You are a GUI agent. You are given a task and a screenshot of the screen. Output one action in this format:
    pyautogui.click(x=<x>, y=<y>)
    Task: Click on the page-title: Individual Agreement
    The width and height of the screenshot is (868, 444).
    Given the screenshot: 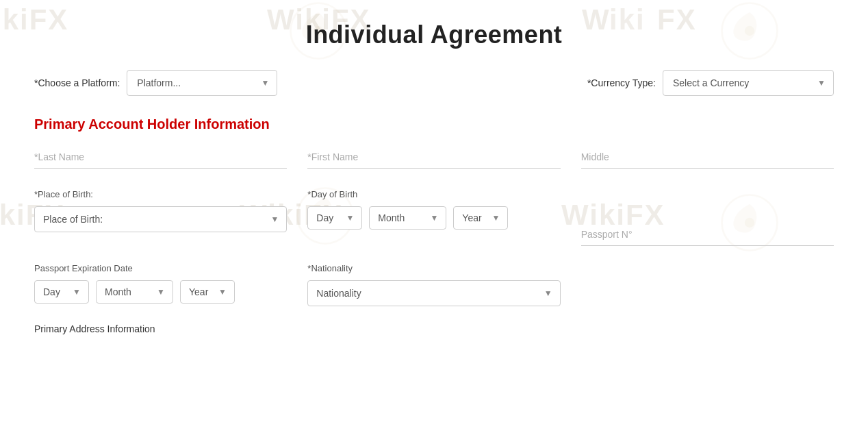 What is the action you would take?
    pyautogui.click(x=434, y=35)
    